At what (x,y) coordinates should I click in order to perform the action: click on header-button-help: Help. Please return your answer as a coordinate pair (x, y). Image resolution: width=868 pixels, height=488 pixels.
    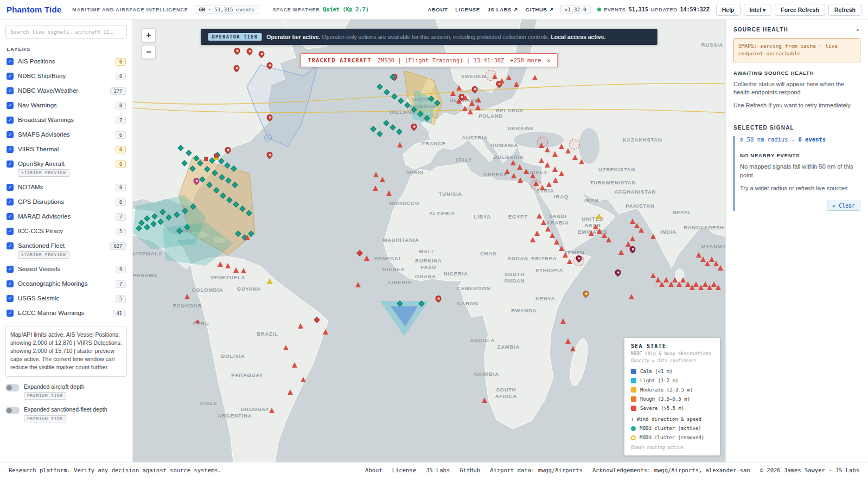
    Looking at the image, I should click on (728, 10).